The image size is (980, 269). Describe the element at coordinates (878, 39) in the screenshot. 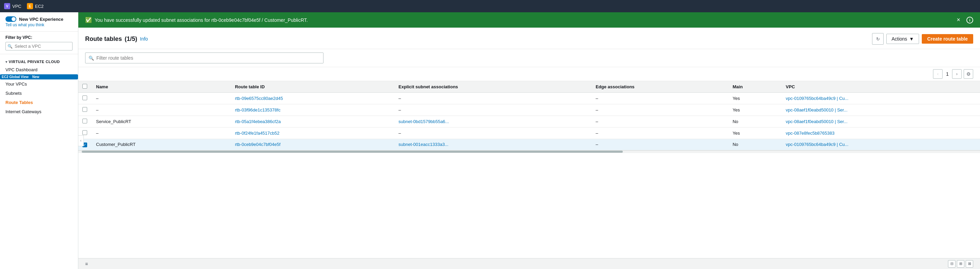

I see `refresh-icon: ↻` at that location.